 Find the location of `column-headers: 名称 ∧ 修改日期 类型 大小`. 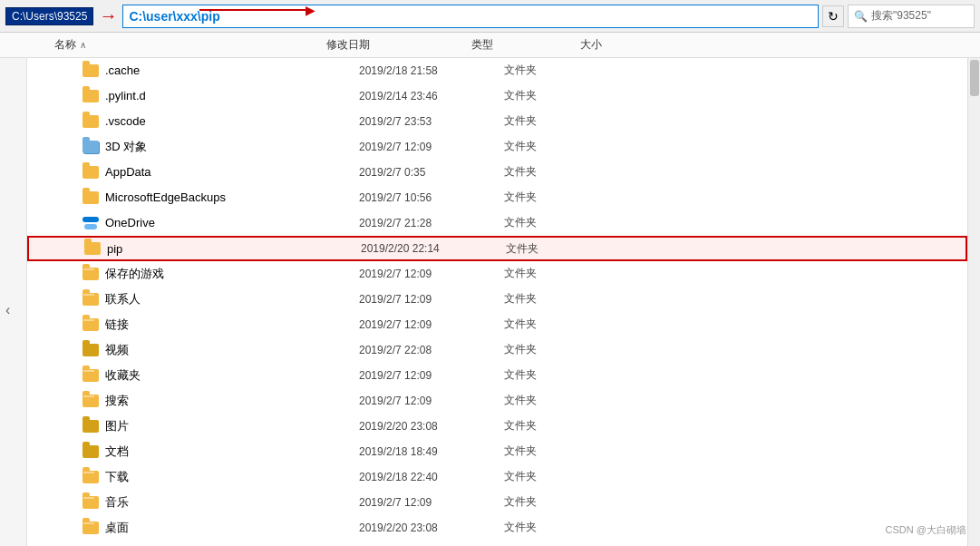

column-headers: 名称 ∧ 修改日期 类型 大小 is located at coordinates (490, 45).